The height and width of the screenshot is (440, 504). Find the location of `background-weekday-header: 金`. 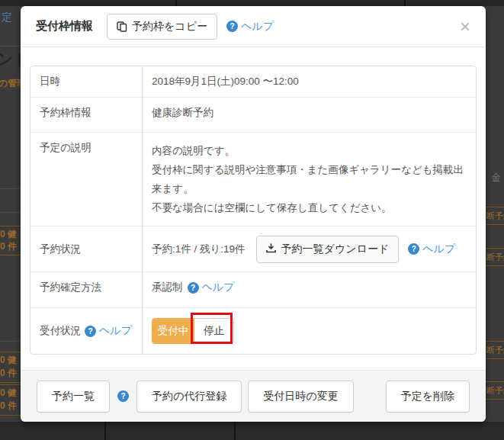

background-weekday-header: 金 is located at coordinates (496, 178).